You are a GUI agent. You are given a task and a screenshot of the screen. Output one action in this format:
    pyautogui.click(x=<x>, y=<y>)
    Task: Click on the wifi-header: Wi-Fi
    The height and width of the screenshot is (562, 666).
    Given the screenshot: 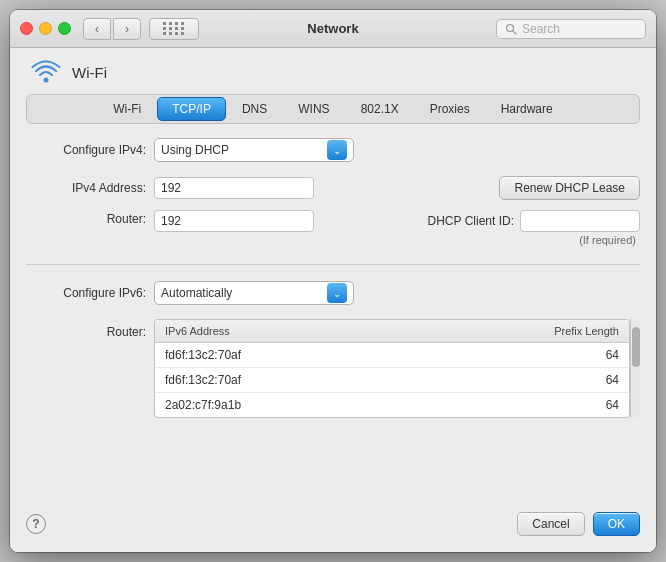 What is the action you would take?
    pyautogui.click(x=333, y=72)
    